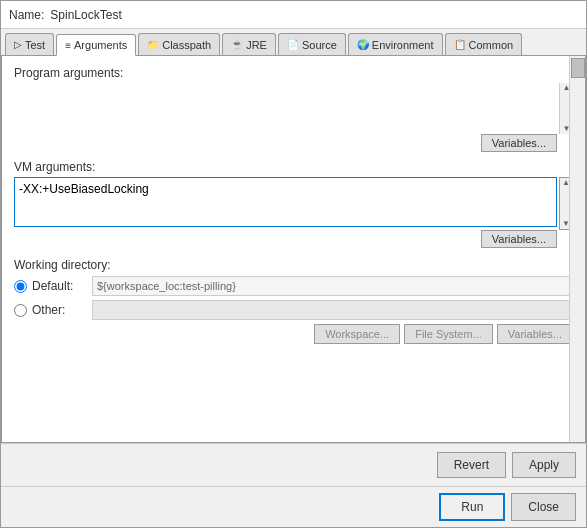 Image resolution: width=587 pixels, height=528 pixels. What do you see at coordinates (286, 107) in the screenshot?
I see `program-args-input` at bounding box center [286, 107].